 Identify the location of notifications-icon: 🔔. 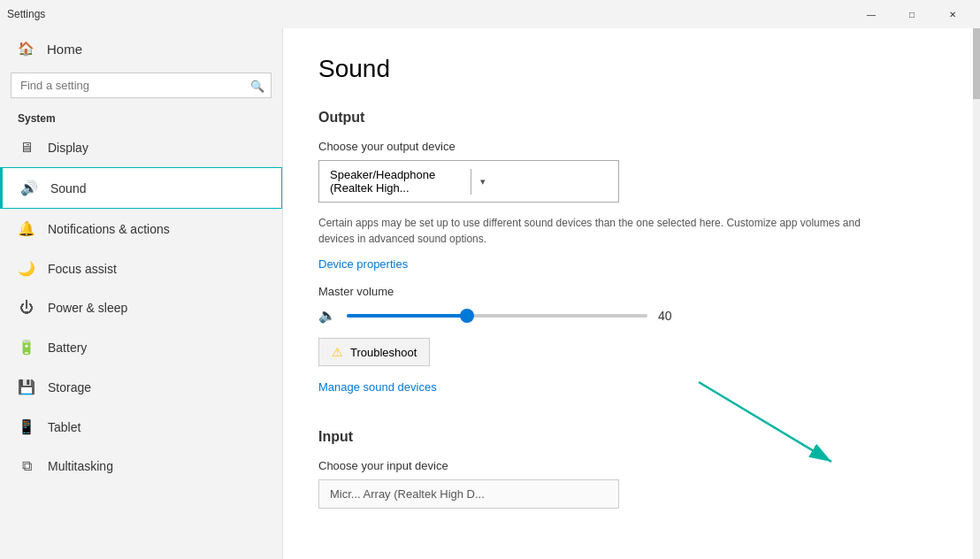
(27, 228).